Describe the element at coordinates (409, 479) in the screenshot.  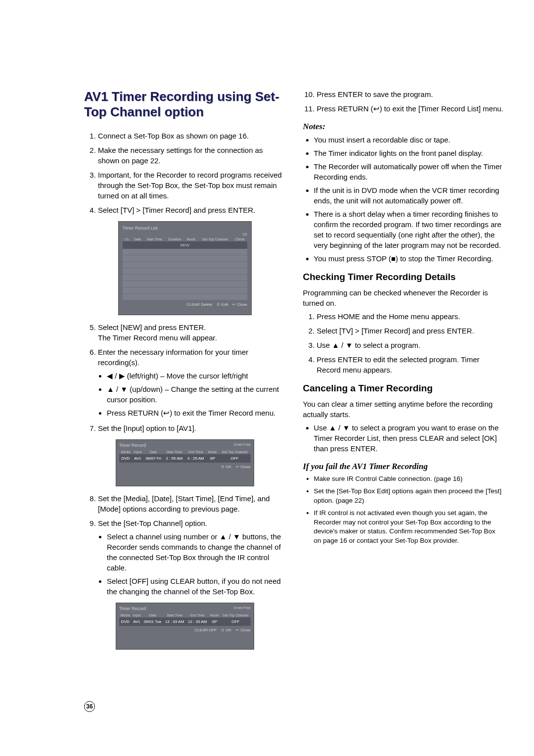
I see `fail-1: Make sure IR Control Cable connection. (…` at that location.